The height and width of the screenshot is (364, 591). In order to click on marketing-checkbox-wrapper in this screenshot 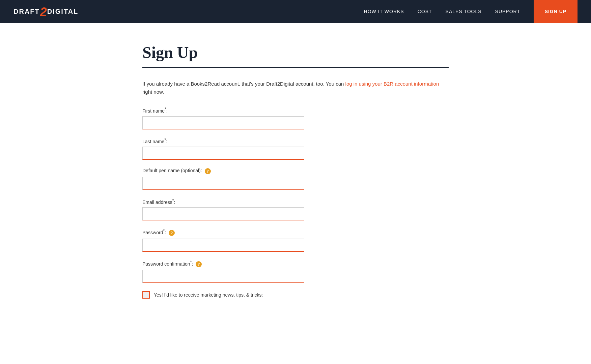, I will do `click(146, 295)`.